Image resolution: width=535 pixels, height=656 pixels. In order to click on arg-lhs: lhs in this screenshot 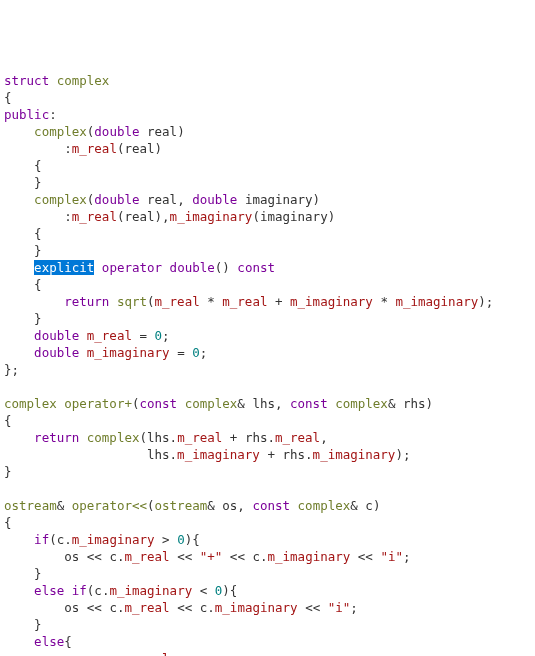, I will do `click(158, 438)`.